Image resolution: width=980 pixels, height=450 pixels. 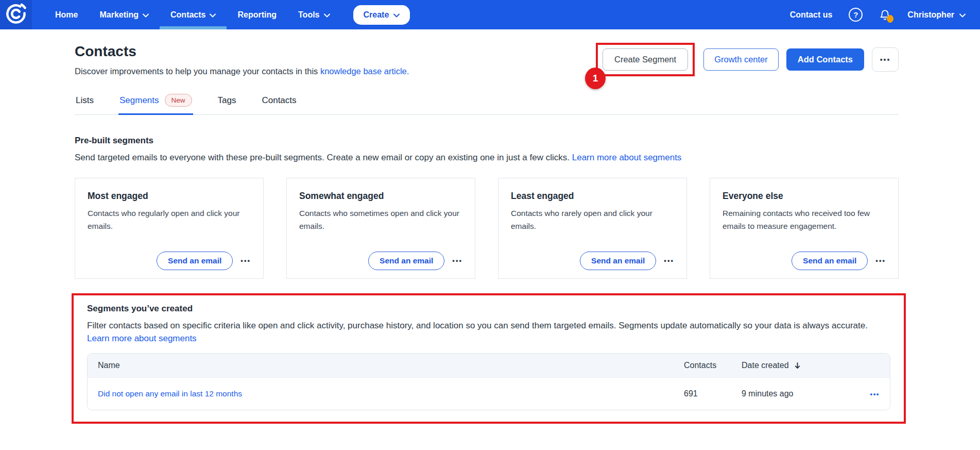 What do you see at coordinates (869, 394) in the screenshot?
I see `segment-actions-cell: •••` at bounding box center [869, 394].